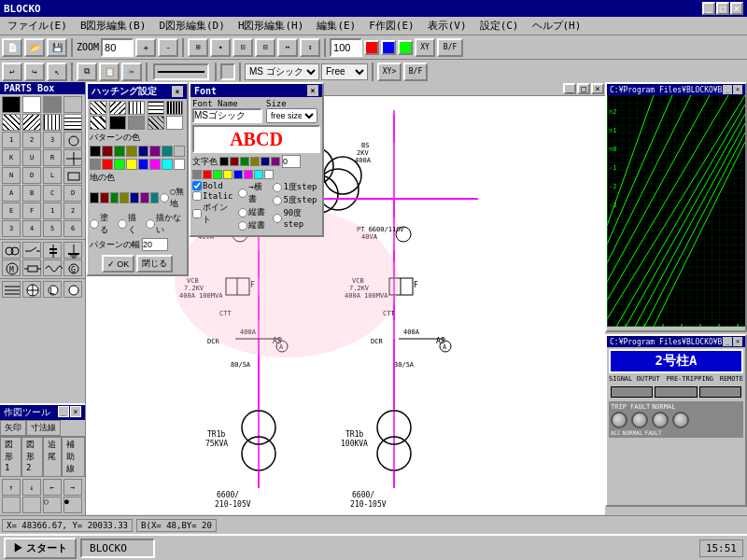  What do you see at coordinates (52, 193) in the screenshot?
I see `part-c: C` at bounding box center [52, 193].